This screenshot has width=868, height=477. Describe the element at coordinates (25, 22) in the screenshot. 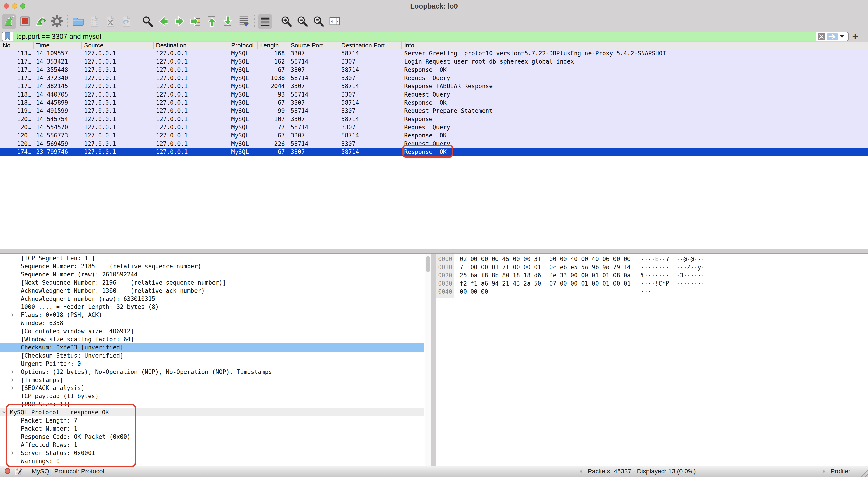

I see `stop-capture-button` at that location.